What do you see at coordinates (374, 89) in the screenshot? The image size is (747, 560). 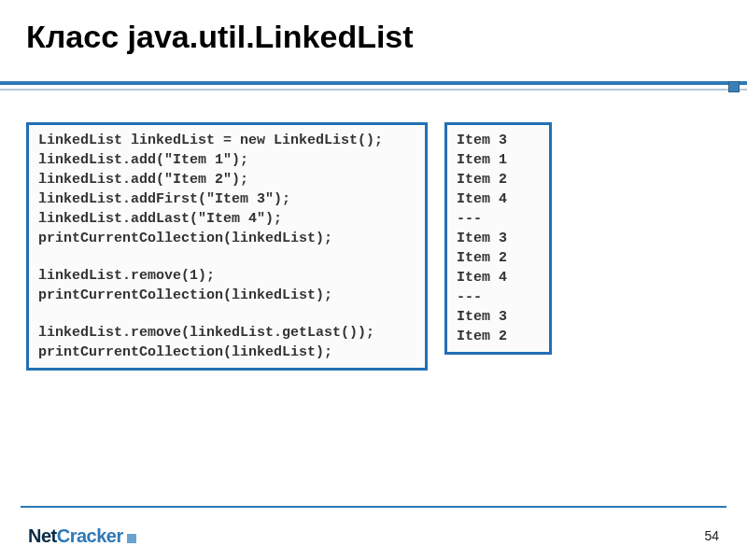 I see `divider` at bounding box center [374, 89].